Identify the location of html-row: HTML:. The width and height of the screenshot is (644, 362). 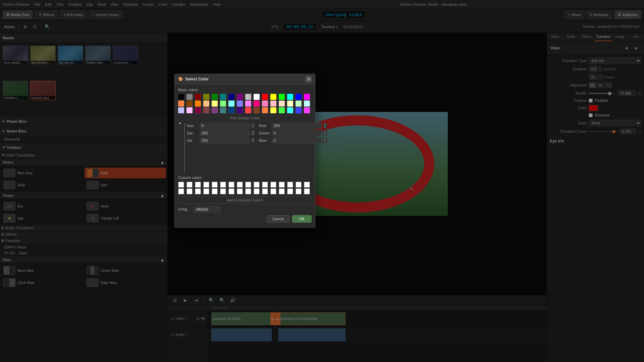
(245, 209).